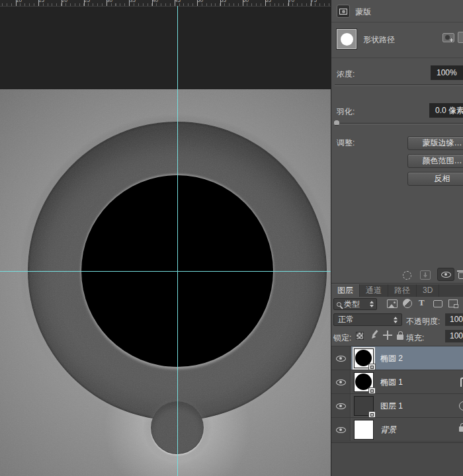 This screenshot has height=476, width=463. I want to click on adjust-label: 调整:, so click(345, 143).